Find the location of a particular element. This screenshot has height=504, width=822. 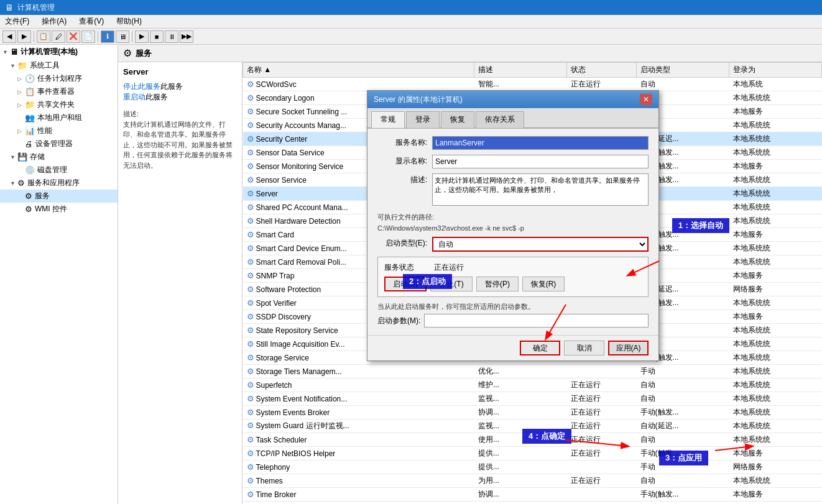

service-name-input is located at coordinates (540, 143).